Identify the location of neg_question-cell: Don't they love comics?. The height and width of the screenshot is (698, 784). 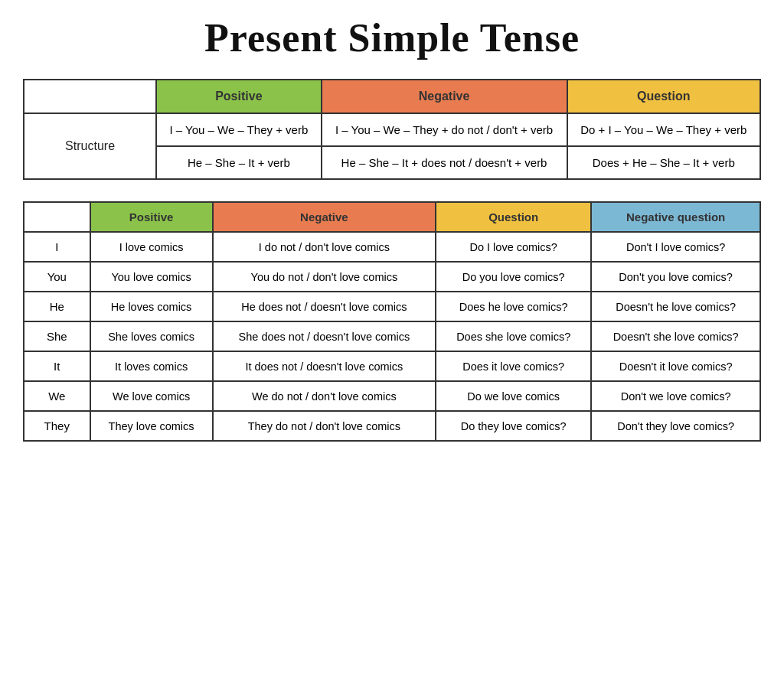
(675, 426).